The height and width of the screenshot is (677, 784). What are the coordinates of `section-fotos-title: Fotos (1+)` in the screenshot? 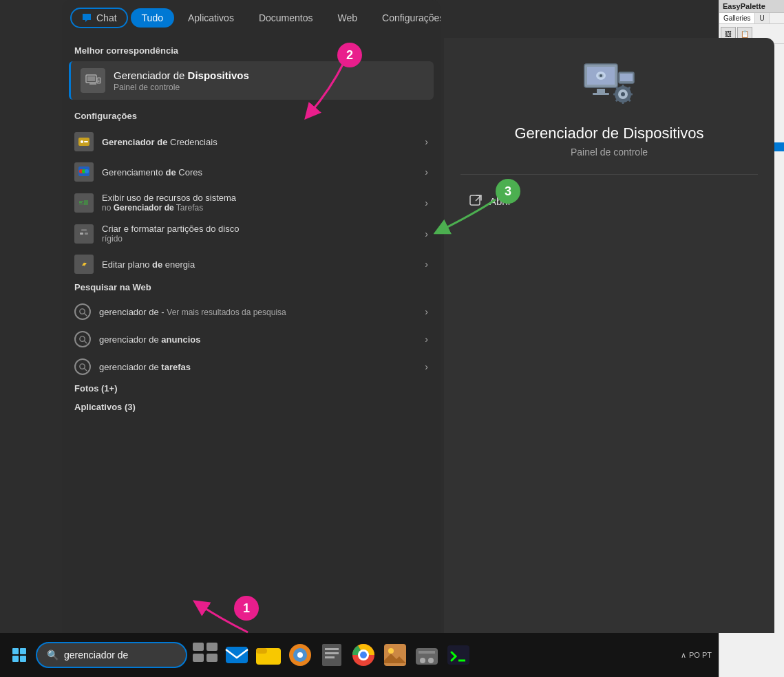 It's located at (251, 389).